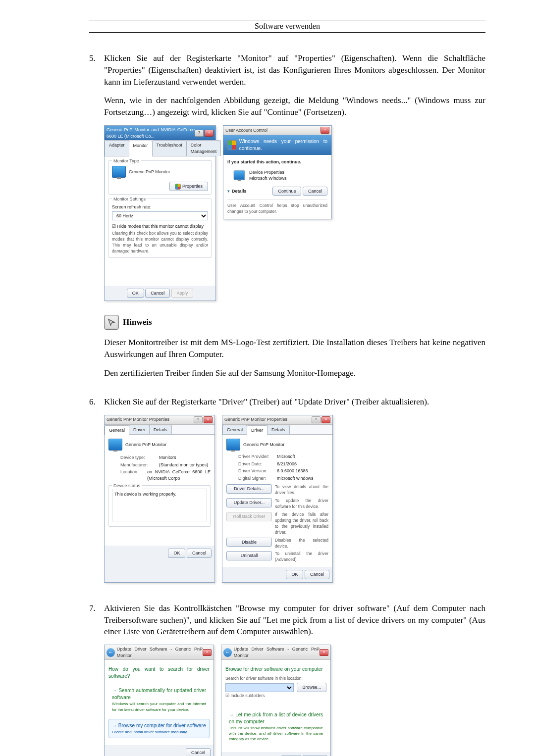 Image resolution: width=535 pixels, height=756 pixels. I want to click on tab-troubleshoot: Troubleshoot, so click(169, 148).